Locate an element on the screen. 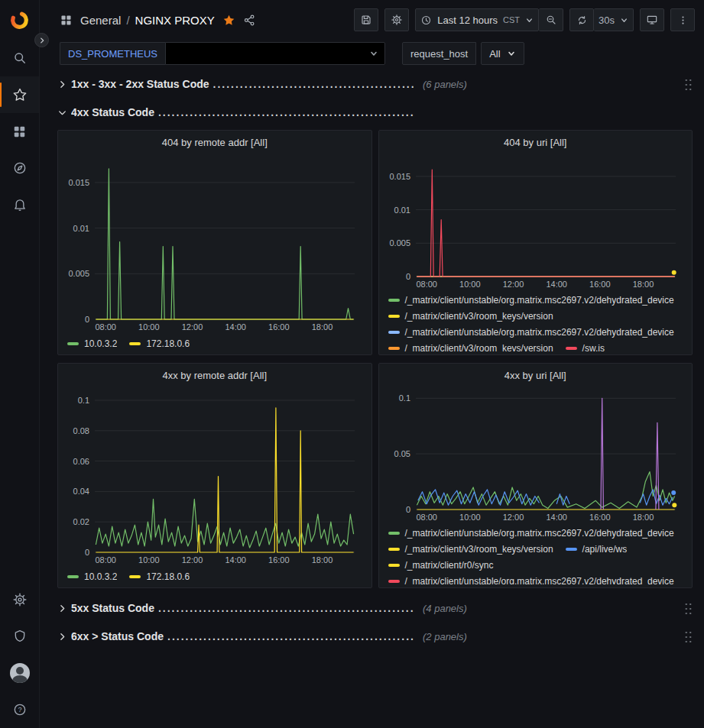 Image resolution: width=704 pixels, height=728 pixels. time-zone-label: CST is located at coordinates (511, 20).